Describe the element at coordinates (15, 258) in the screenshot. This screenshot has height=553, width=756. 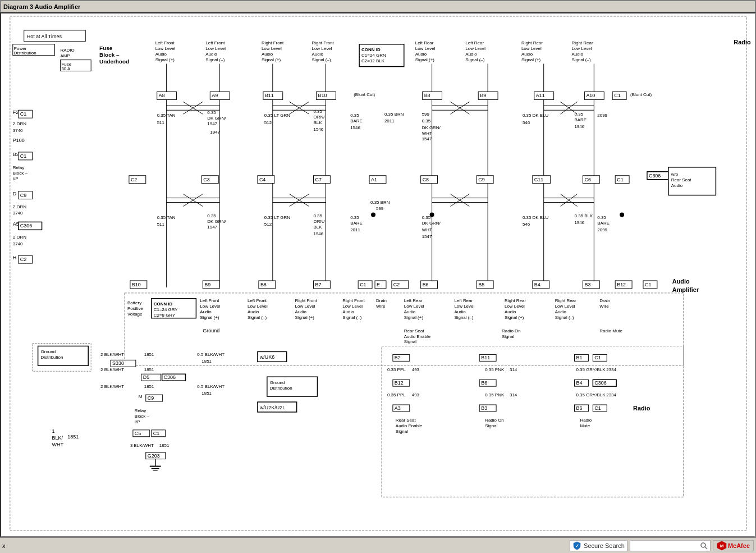
I see `svg-text: H` at that location.